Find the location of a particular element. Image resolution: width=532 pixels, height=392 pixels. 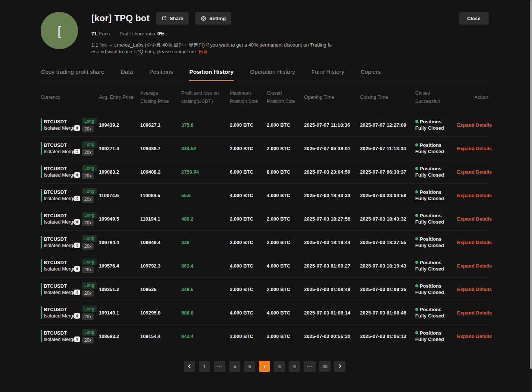

closing-pnl: 489.2 is located at coordinates (206, 219).